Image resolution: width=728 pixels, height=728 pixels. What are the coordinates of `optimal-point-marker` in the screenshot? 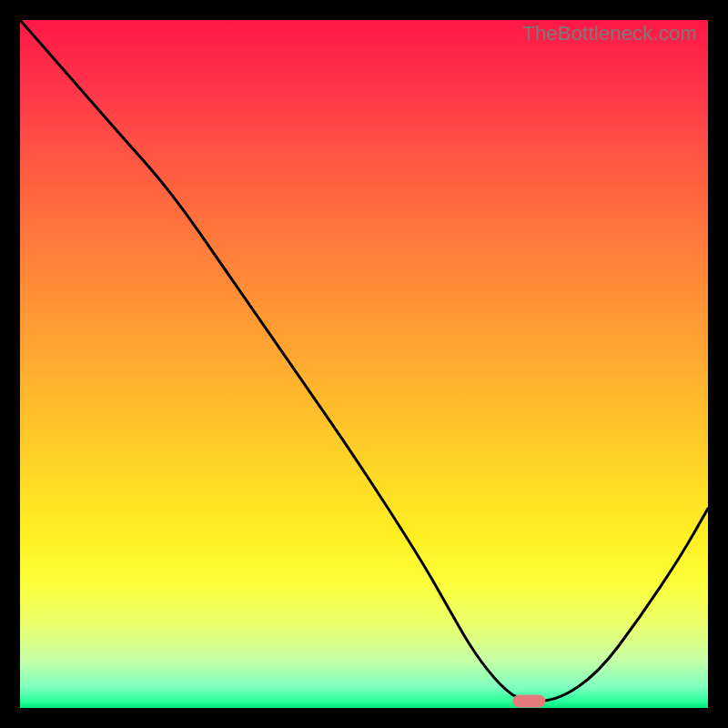 It's located at (529, 701).